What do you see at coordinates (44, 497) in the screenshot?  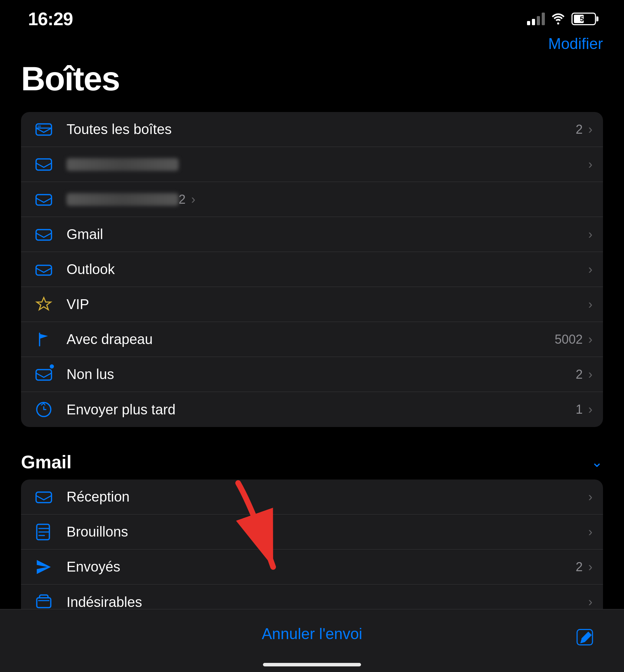 I see `reception-icon` at bounding box center [44, 497].